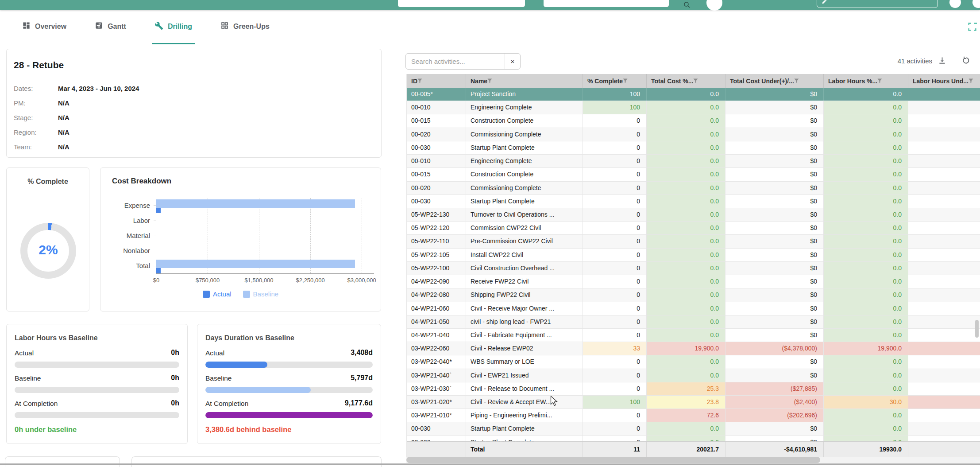 This screenshot has height=467, width=980. What do you see at coordinates (693, 389) in the screenshot?
I see `table-row: 03-WP21-030`Civil - Release to Document …` at bounding box center [693, 389].